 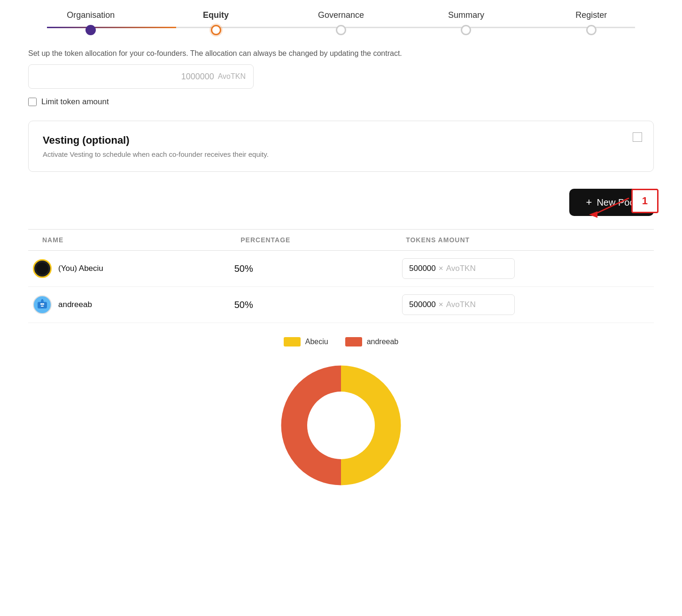 What do you see at coordinates (528, 269) in the screenshot?
I see `row-tokens-you: 500000 × AvoTKN` at bounding box center [528, 269].